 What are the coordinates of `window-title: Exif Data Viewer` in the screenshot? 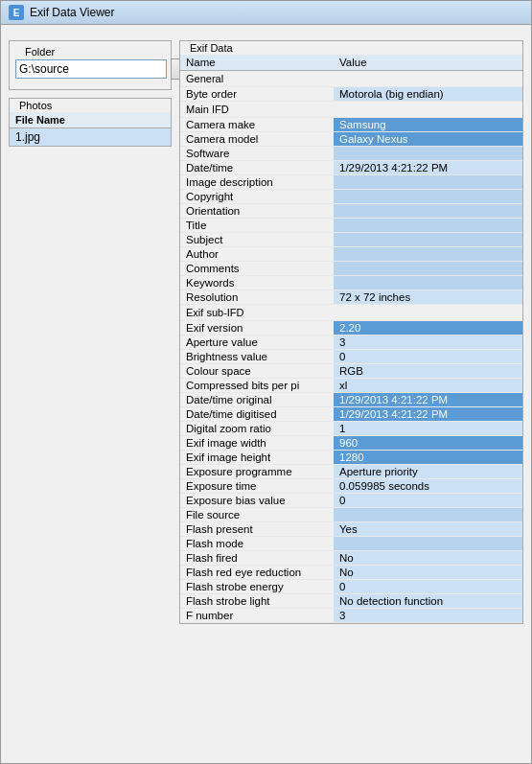 It's located at (72, 12).